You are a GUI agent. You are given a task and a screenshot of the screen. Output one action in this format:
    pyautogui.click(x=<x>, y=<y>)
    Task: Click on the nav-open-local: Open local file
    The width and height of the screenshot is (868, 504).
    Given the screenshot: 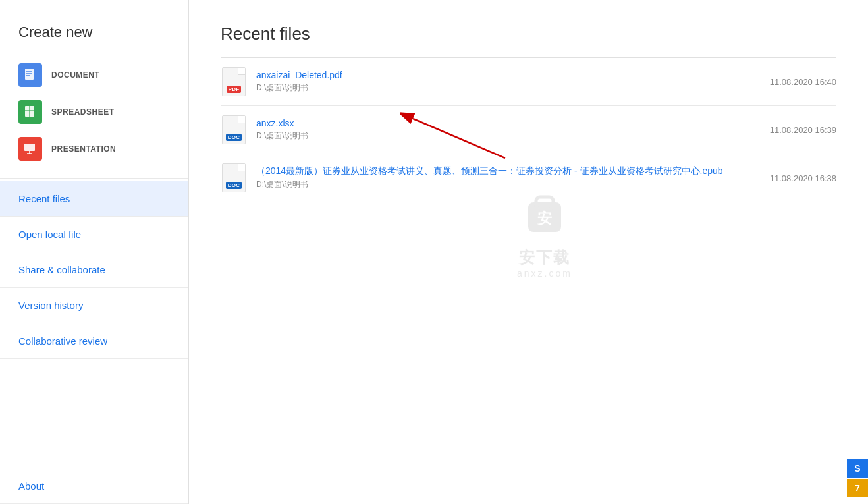 What is the action you would take?
    pyautogui.click(x=94, y=235)
    